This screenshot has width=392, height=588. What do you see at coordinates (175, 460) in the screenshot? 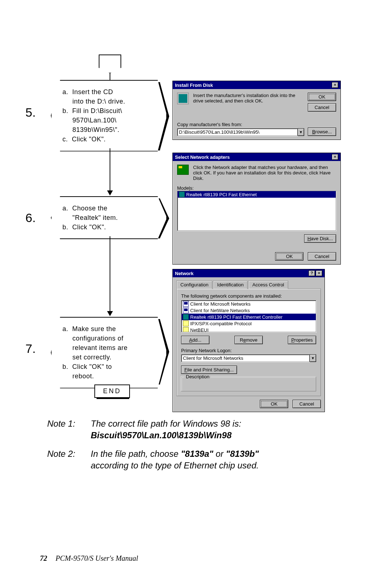
I see `note2-body: In the file path, choose "8139a" or "813…` at bounding box center [175, 460].